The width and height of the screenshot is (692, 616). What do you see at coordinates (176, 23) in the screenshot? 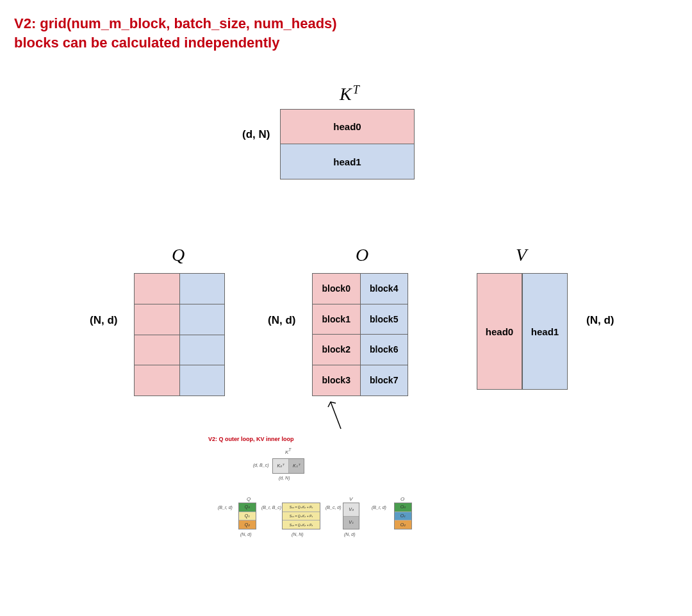
I see `title-line-1: V2: grid(num_m_block, batch_size, num_he…` at bounding box center [176, 23].